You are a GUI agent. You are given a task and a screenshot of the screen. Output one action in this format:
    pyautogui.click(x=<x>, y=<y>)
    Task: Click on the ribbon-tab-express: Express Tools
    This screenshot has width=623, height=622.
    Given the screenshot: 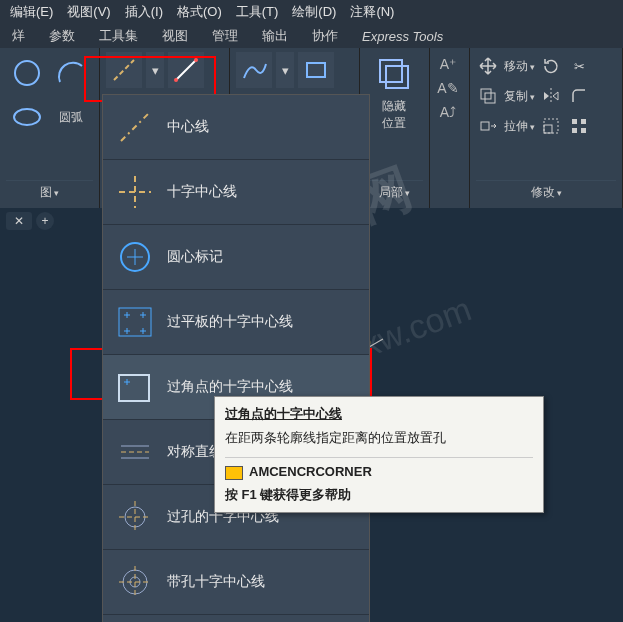 What is the action you would take?
    pyautogui.click(x=402, y=36)
    